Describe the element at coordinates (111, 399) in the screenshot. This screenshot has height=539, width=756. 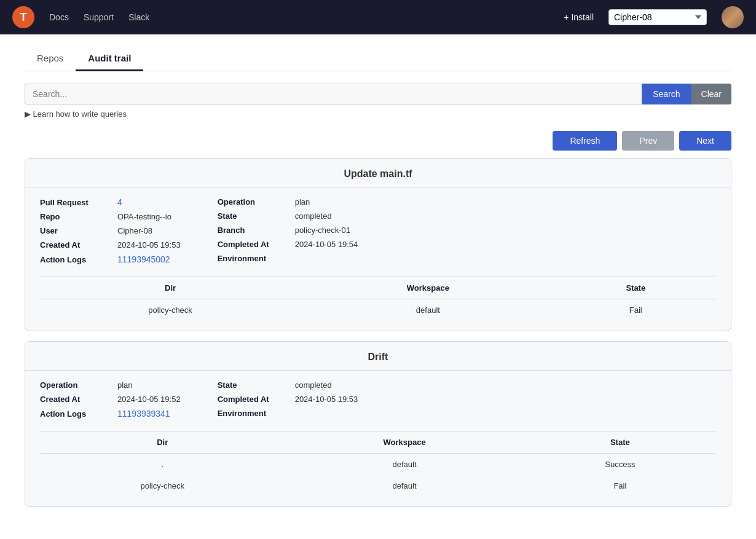
I see `meta-row: Created At2024-10-05 19:52` at that location.